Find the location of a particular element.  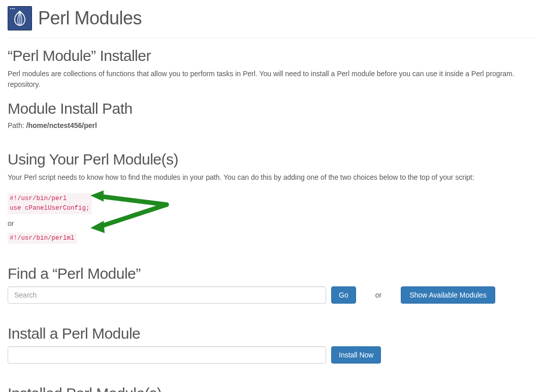

installer-description: Perl modules are collections of function… is located at coordinates (271, 79).